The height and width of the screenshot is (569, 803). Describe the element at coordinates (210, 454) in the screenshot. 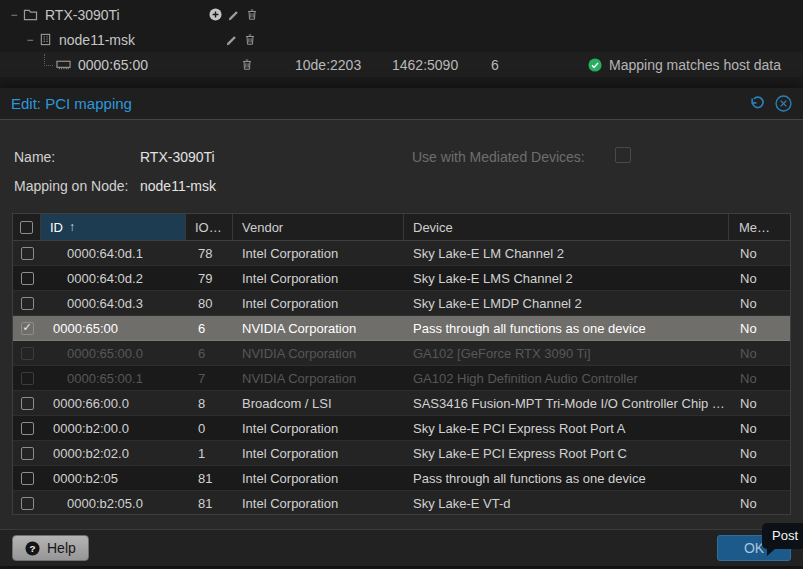

I see `cell-iommu-group: 1` at that location.